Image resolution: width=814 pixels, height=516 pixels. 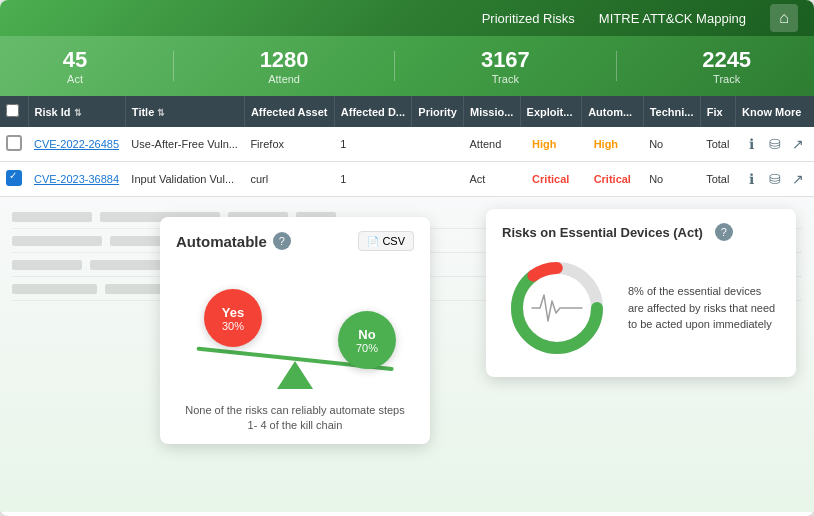 I want to click on table-header-row: Risk Id ⇅ Title ⇅ Affected Asset Affecte…, so click(x=407, y=112).